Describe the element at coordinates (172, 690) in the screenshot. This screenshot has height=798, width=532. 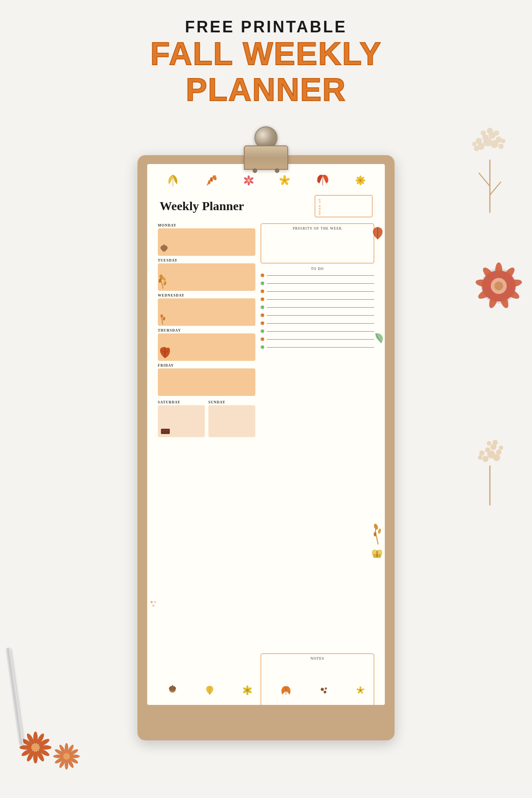
I see `acorn-bottom-icon` at that location.